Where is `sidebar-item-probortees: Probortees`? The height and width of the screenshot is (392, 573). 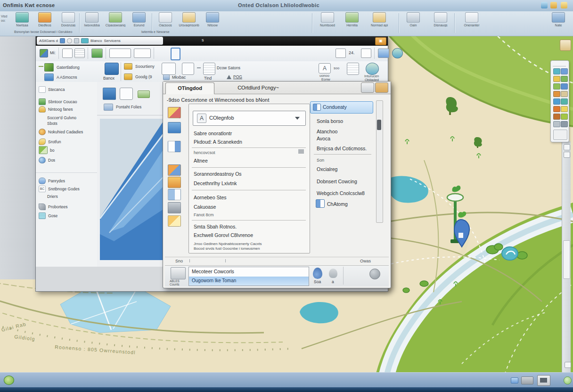
sidebar-item-probortees: Probortees is located at coordinates (53, 206).